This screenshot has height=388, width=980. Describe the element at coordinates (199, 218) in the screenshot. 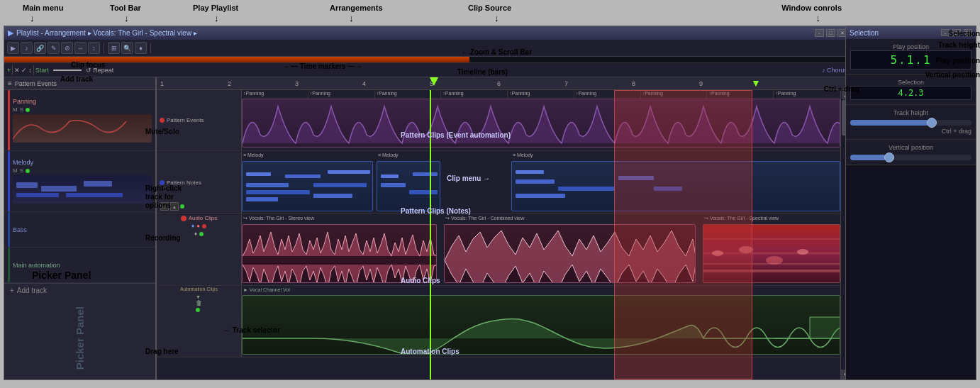

I see `audio-header: Audio Clips` at that location.